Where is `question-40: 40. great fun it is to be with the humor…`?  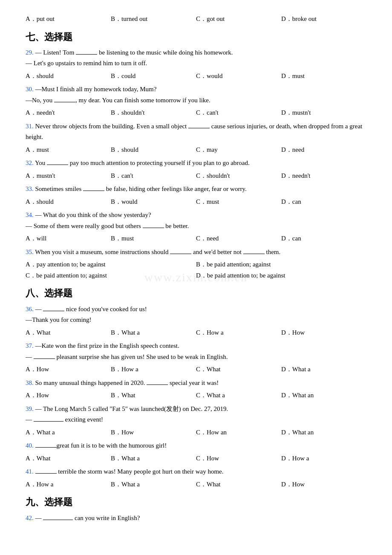
question-40: 40. great fun it is to be with the humor… is located at coordinates (196, 446).